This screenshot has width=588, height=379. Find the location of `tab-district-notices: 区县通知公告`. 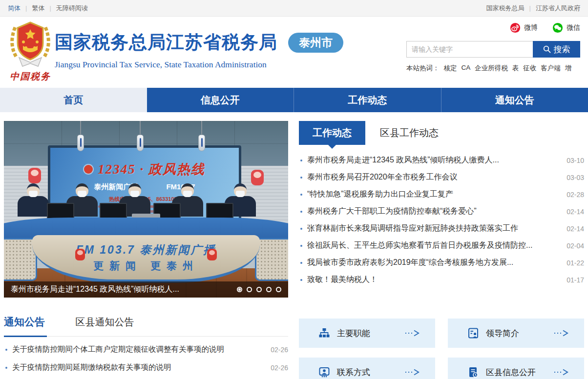

tab-district-notices: 区县通知公告 is located at coordinates (105, 322).